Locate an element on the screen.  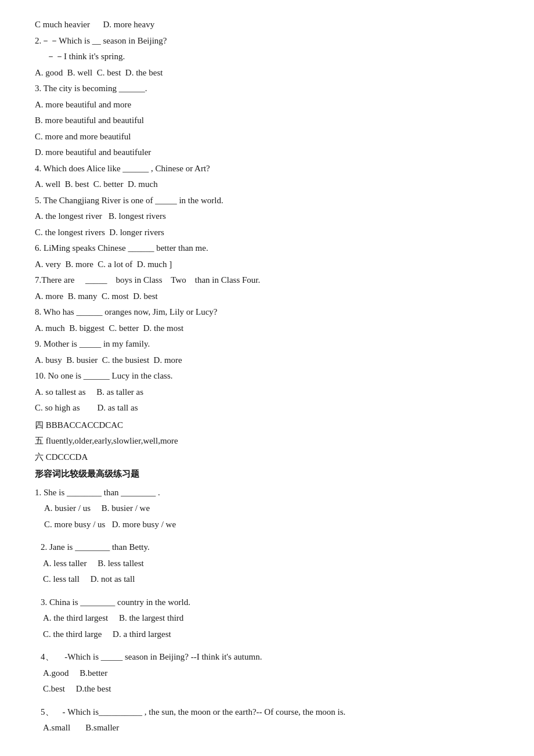
line-q3-b: B. more beautiful and beautiful is located at coordinates (267, 121).